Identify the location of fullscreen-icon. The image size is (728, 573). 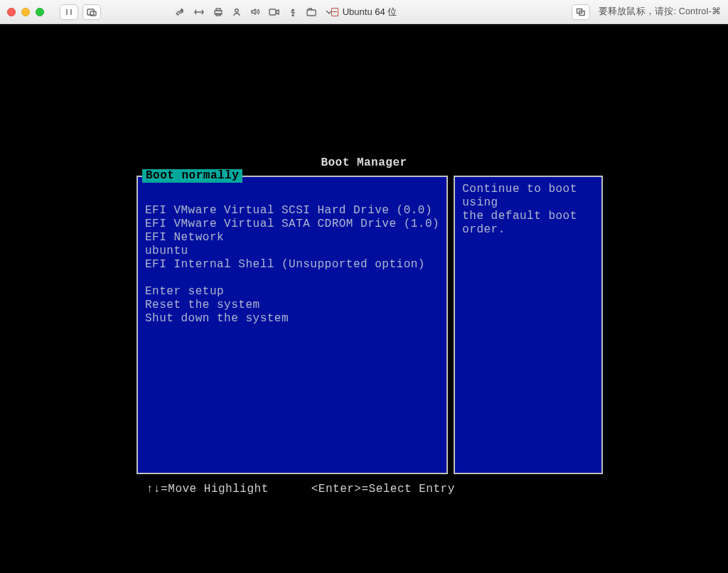
(581, 12).